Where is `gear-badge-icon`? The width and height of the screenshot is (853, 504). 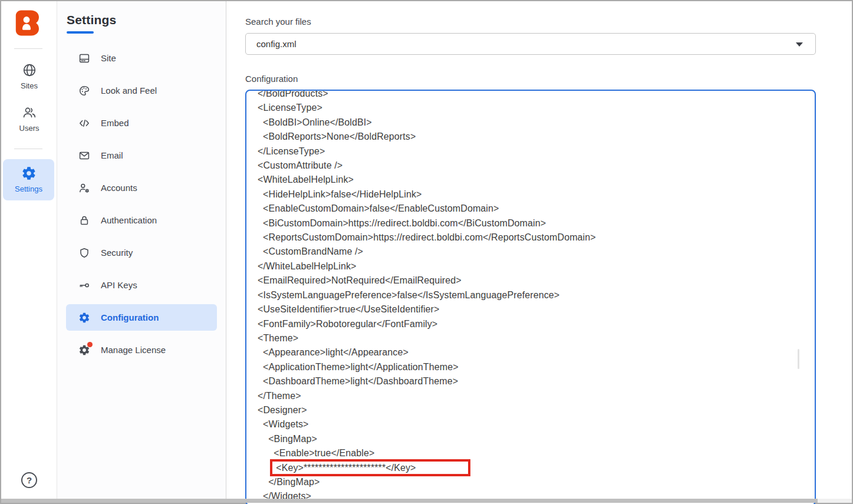
gear-badge-icon is located at coordinates (84, 350).